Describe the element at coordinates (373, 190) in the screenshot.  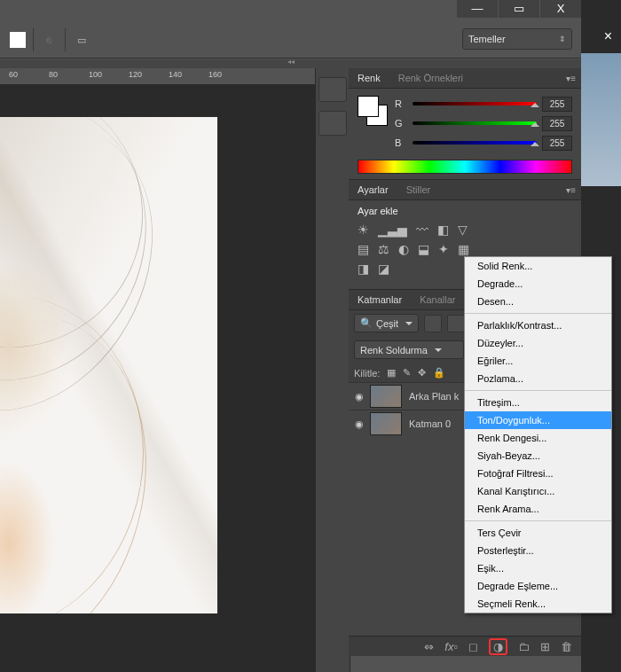
I see `tab-adjustments: Ayarlar` at that location.